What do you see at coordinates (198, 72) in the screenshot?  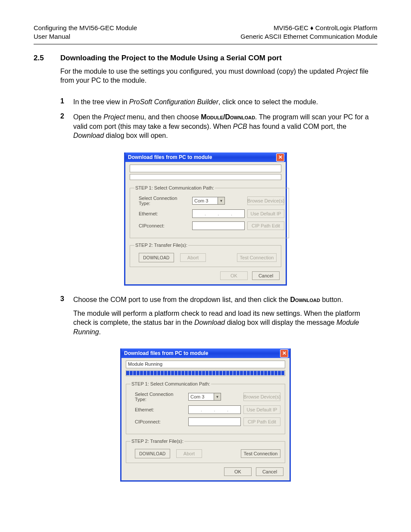 I see `intro-a: For the module to use the settings you c…` at bounding box center [198, 72].